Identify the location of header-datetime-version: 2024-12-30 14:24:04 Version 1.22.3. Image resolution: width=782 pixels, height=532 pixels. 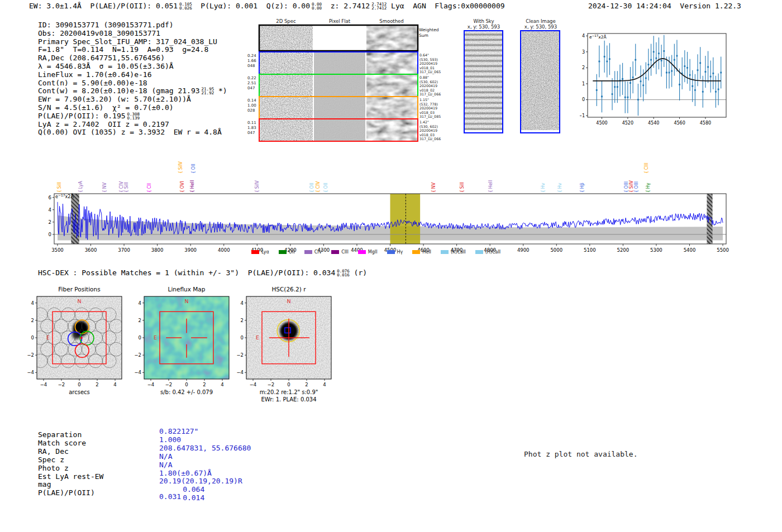
(665, 7).